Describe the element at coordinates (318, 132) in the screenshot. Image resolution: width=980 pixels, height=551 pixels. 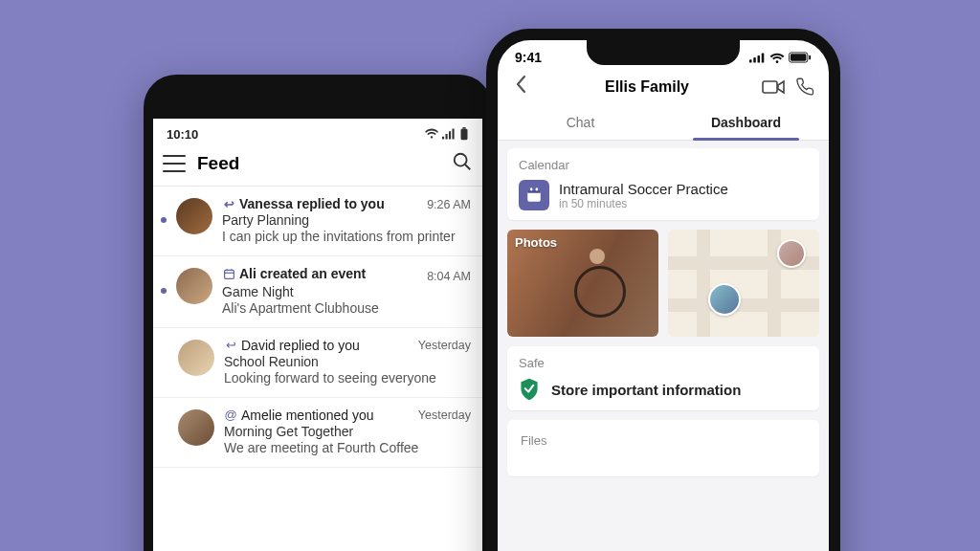
I see `android-status-bar: 10:10` at that location.